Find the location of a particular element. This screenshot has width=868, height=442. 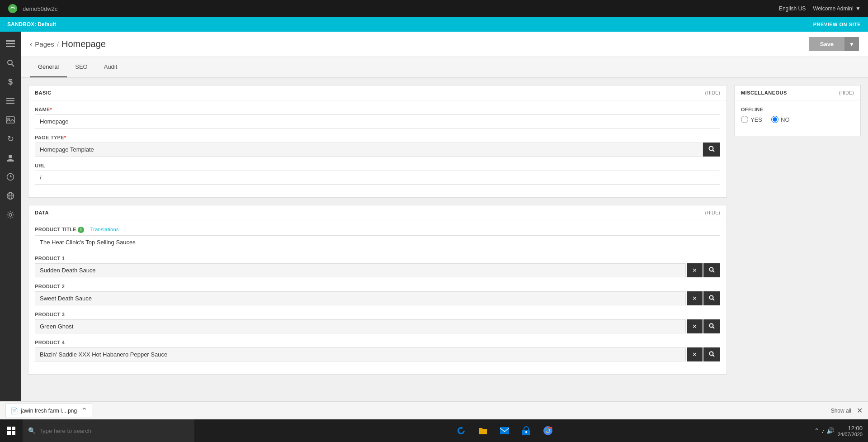

sidebar-icon-person is located at coordinates (10, 158).